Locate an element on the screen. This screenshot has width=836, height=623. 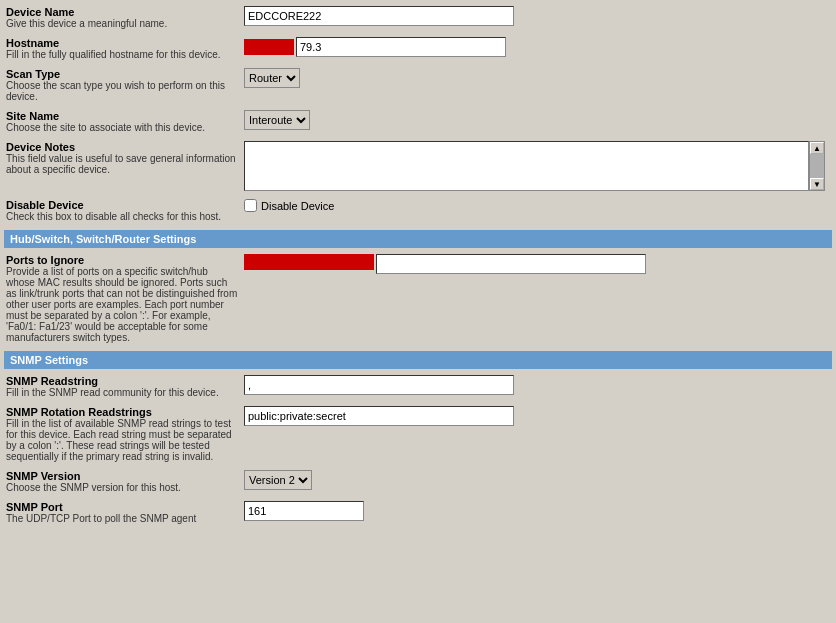
scroll-down-button: ▼ is located at coordinates (817, 184).